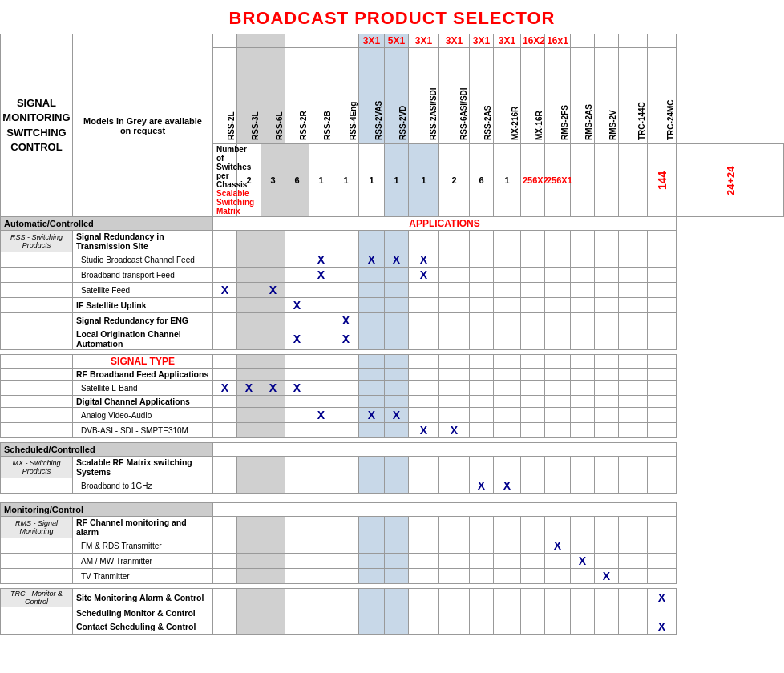 The width and height of the screenshot is (784, 673). Describe the element at coordinates (297, 96) in the screenshot. I see `col-label-rss2r: RSS-2R` at that location.